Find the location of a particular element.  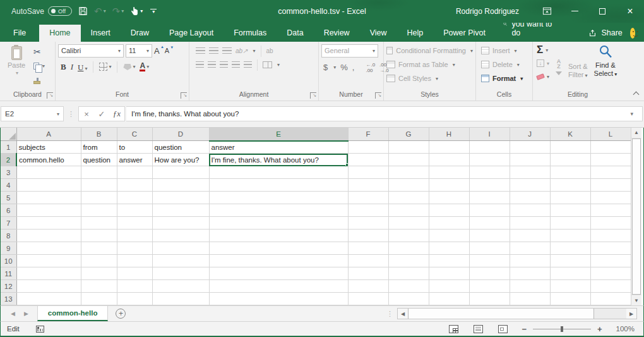

cell-H11 is located at coordinates (449, 274).